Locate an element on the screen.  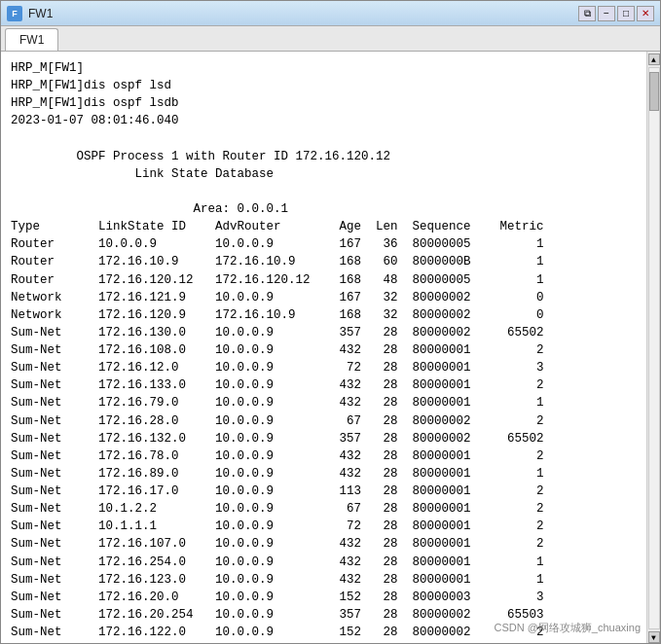
tab-bar: FW1 is located at coordinates (331, 39).